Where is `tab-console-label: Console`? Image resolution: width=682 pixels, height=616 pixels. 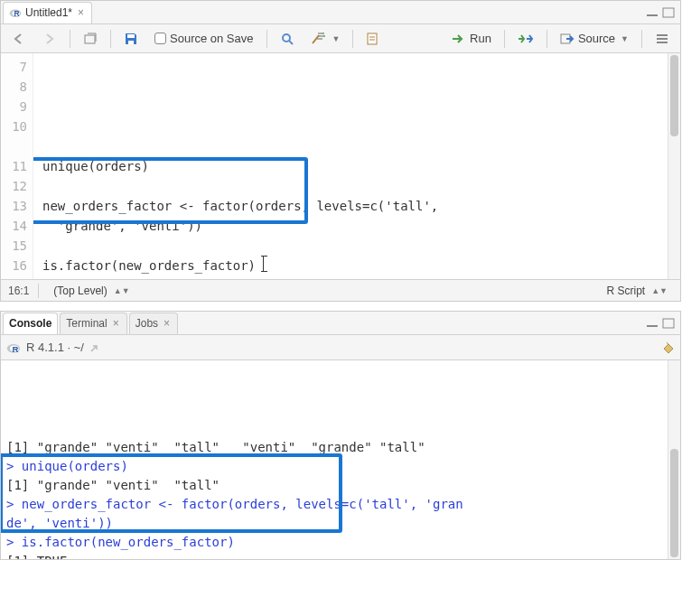 tab-console-label: Console is located at coordinates (31, 323).